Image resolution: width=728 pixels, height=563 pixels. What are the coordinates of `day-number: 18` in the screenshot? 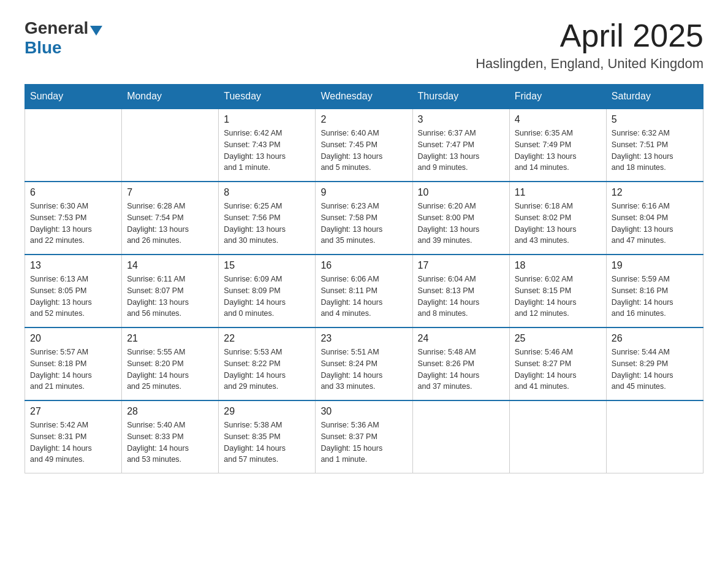 It's located at (558, 266).